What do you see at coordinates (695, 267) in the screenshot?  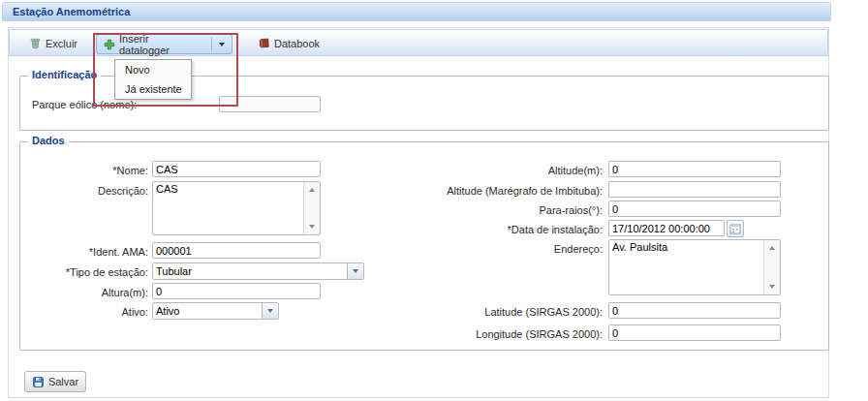 I see `endereco-textarea: Av. Paulsita` at bounding box center [695, 267].